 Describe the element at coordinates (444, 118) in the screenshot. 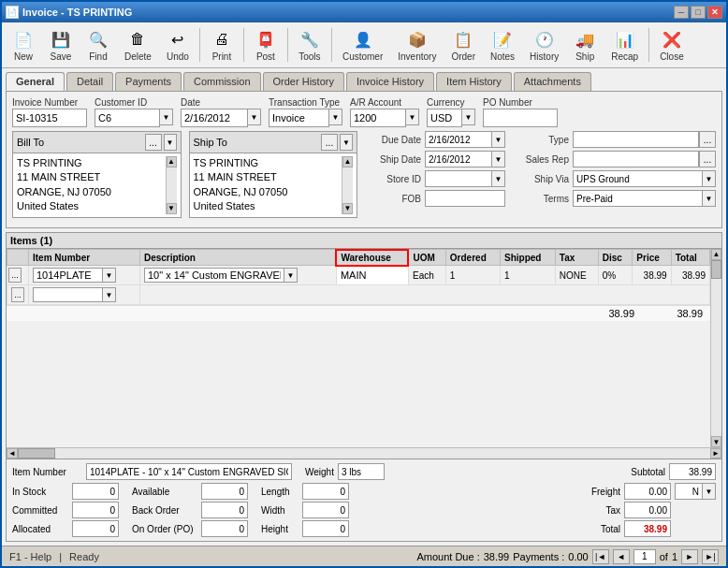

I see `currency-input` at that location.